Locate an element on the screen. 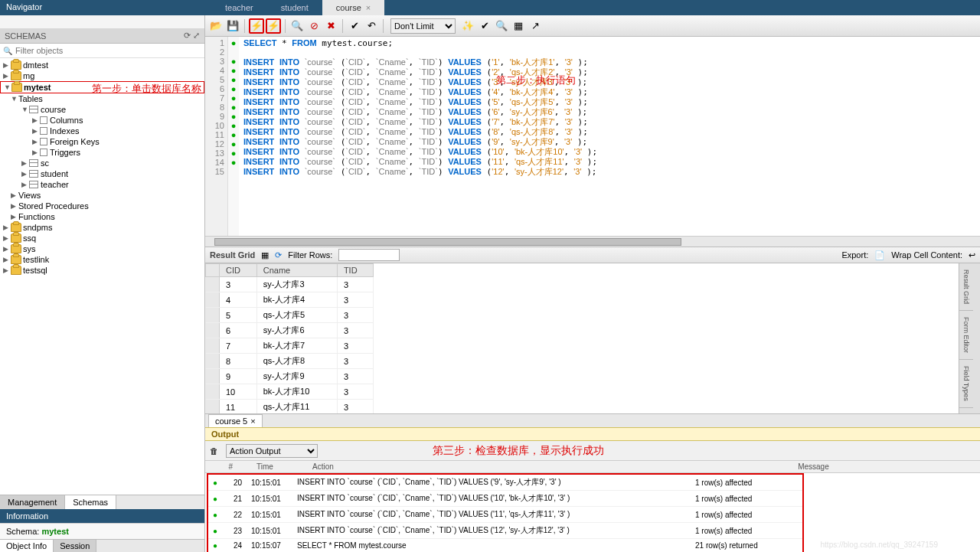 This screenshot has width=980, height=552. side-tab-form: Form Editor is located at coordinates (966, 335).